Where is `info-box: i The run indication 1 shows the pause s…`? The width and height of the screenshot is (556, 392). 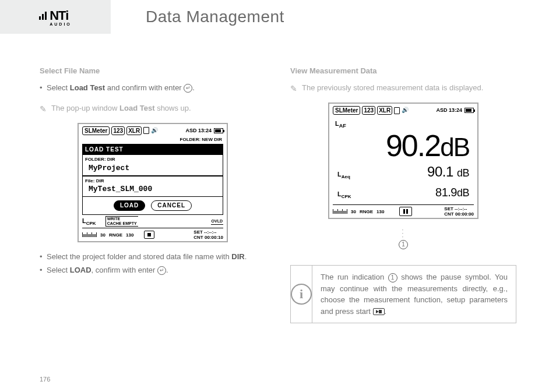
info-box: i The run indication 1 shows the pause s… is located at coordinates (403, 294).